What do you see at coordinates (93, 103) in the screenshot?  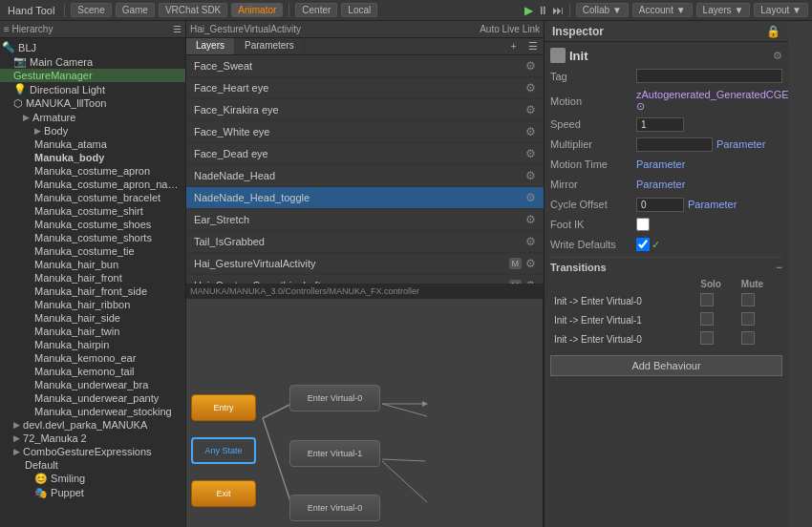 I see `h-item-4: ⬡ MANUKA_lllToon` at bounding box center [93, 103].